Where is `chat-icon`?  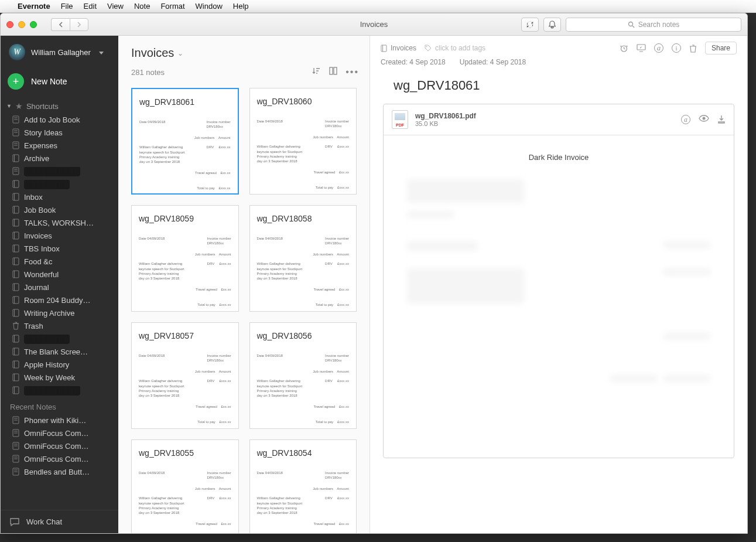
chat-icon is located at coordinates (15, 522).